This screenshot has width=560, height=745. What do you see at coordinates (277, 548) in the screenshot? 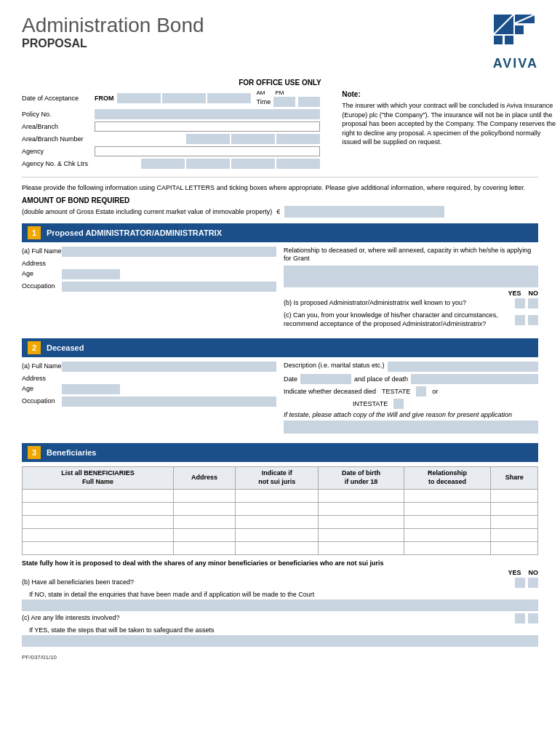
I see `bene-5-sui` at bounding box center [277, 548].